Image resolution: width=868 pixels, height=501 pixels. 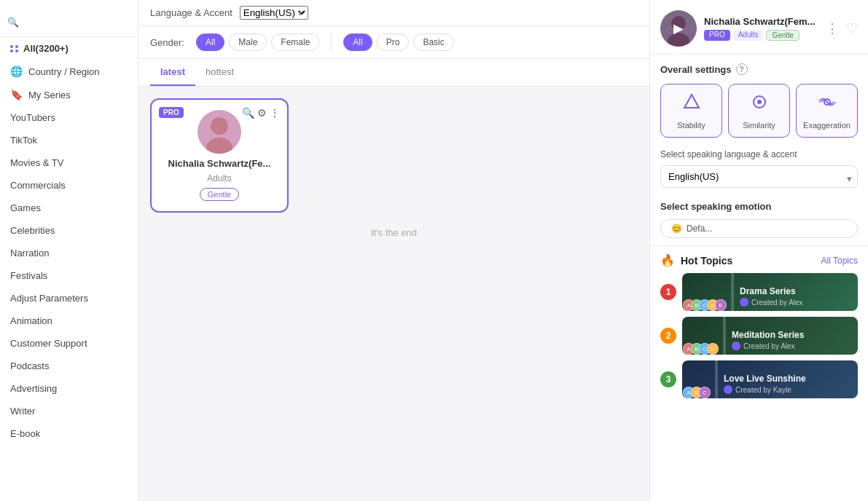 I want to click on meditation-avatars: A B C D, so click(x=703, y=349).